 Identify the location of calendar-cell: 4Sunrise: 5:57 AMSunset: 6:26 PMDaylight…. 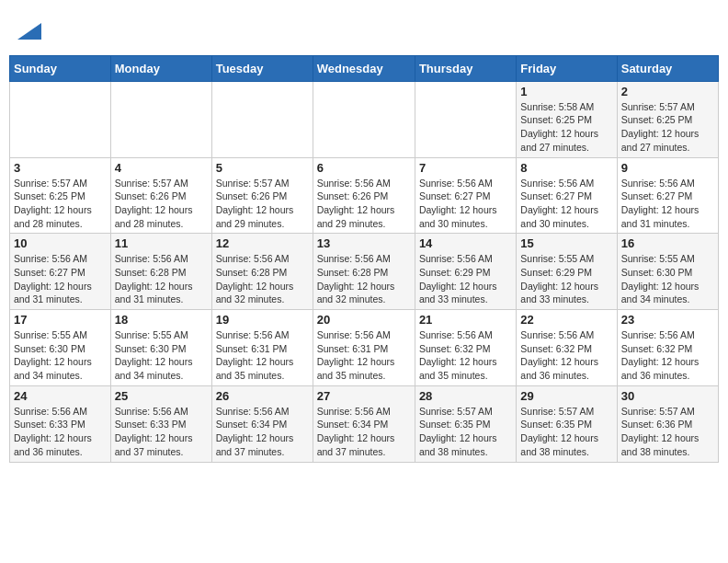
(161, 195).